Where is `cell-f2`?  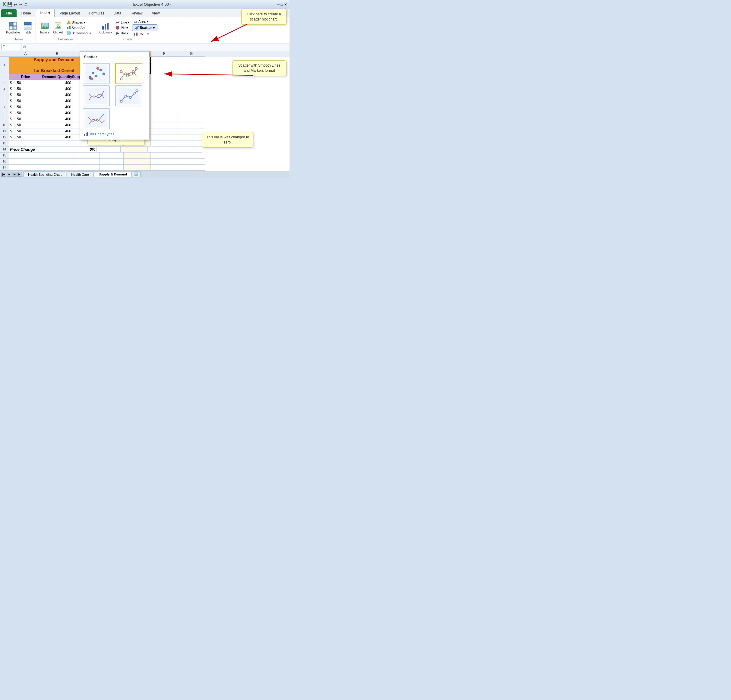
cell-f2 is located at coordinates (164, 77).